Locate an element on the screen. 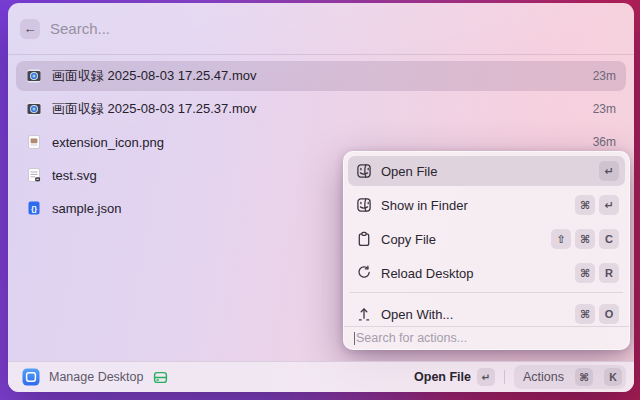 Image resolution: width=640 pixels, height=400 pixels. key-letter: C is located at coordinates (609, 239).